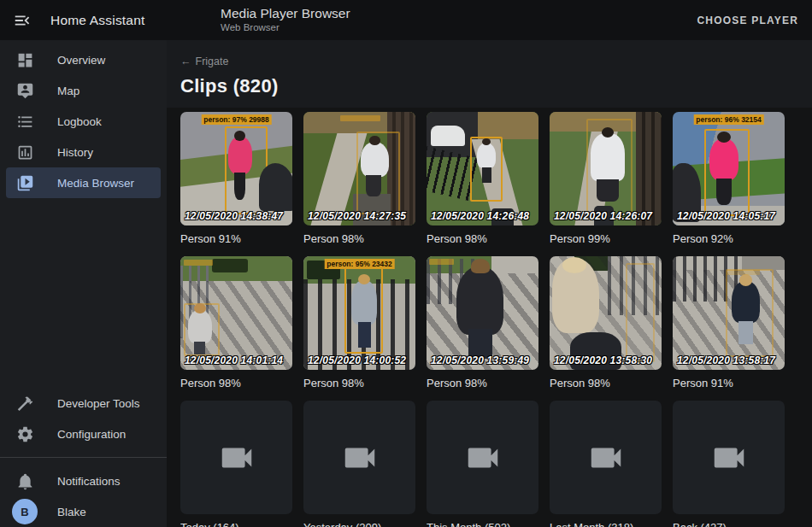  What do you see at coordinates (357, 216) in the screenshot?
I see `timestamp-overlay: 12/05/2020 14:27:35` at bounding box center [357, 216].